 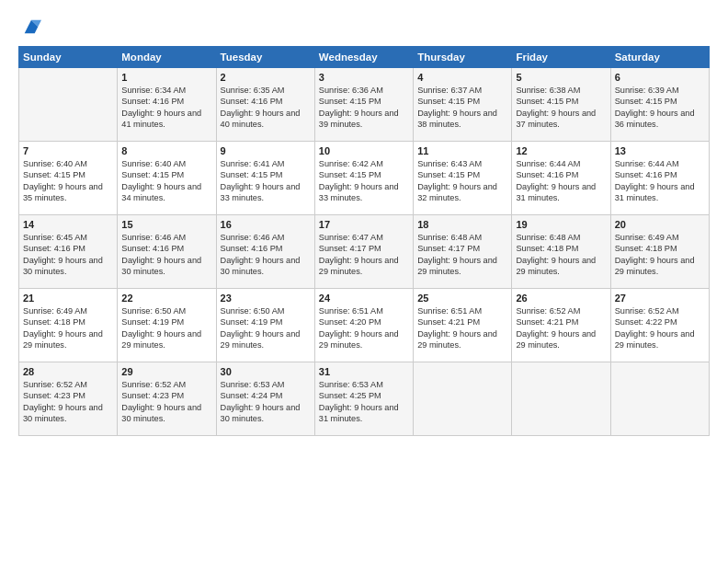 I want to click on calendar-cell: 15Sunrise: 6:46 AMSunset: 4:16 PMDayligh…, so click(x=167, y=252).